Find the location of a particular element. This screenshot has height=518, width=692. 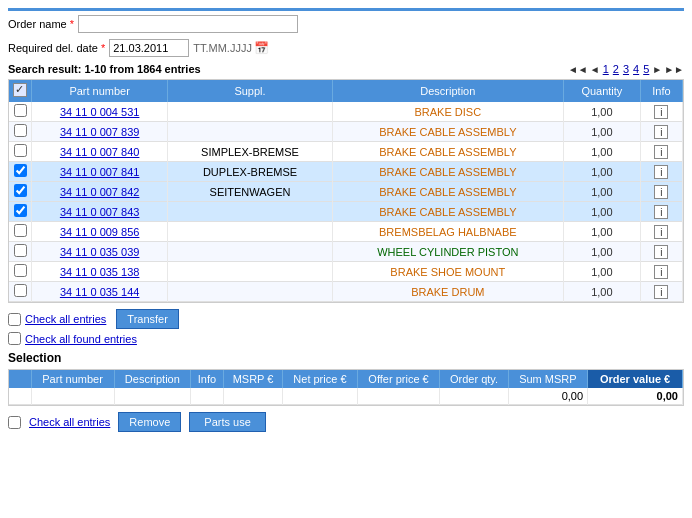

table-row: 34 11 0 035 144 BRAKE DRUM 1,00 i is located at coordinates (346, 292).